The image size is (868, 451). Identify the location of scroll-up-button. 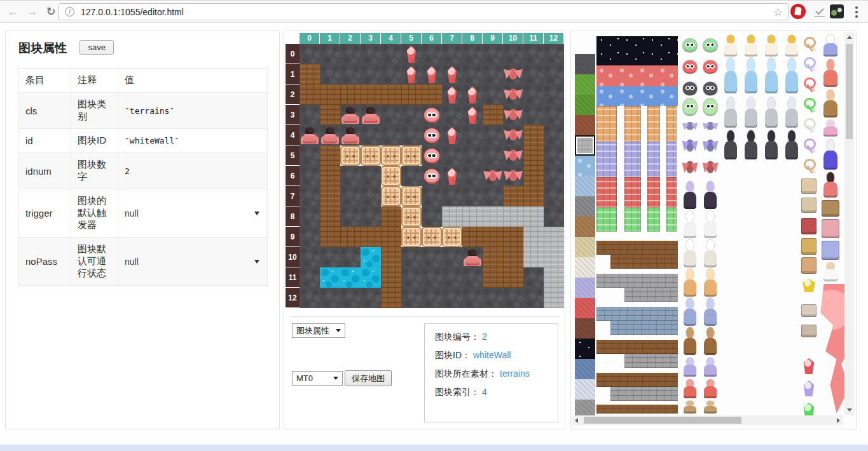
(850, 37).